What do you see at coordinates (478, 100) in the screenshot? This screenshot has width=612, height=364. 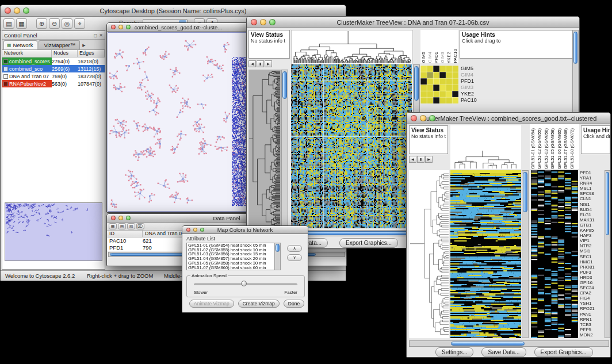 I see `gene-label: PAC10` at bounding box center [478, 100].